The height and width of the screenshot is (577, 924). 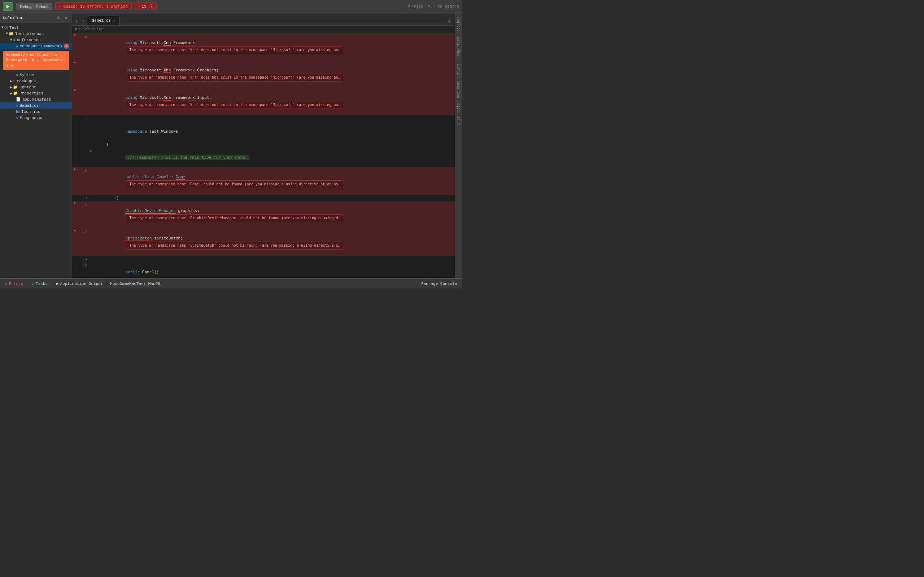 I want to click on tree-content: ▼ ⬡ Test ▼ 📁 Test.Windows ▼ ⊕ References…, so click(x=36, y=151).